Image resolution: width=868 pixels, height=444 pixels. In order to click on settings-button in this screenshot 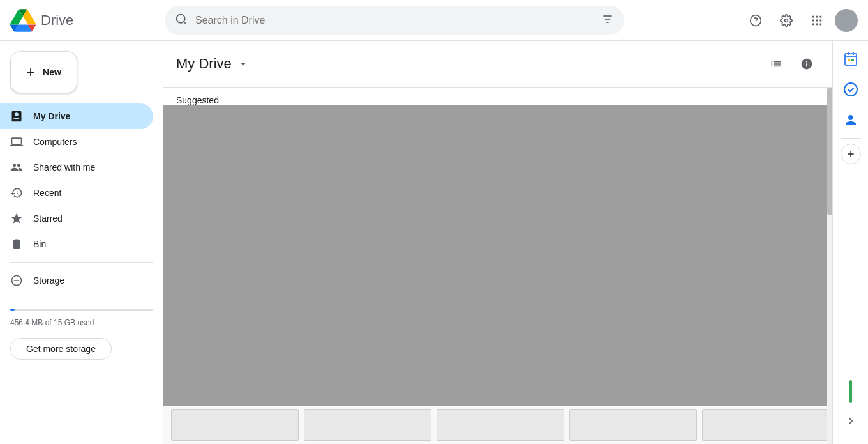, I will do `click(786, 20)`.